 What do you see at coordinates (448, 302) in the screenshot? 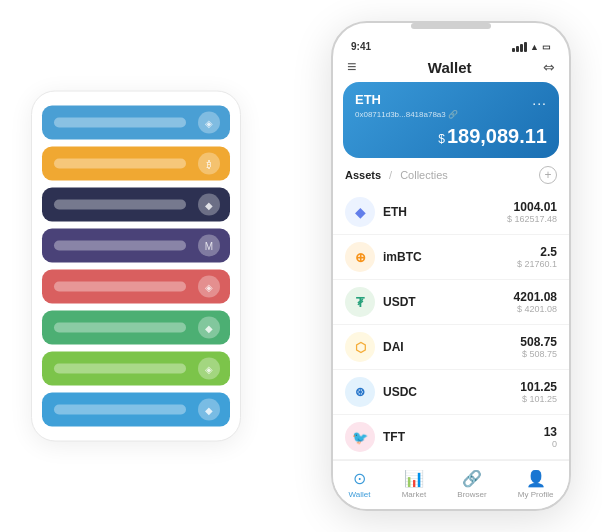
I see `asset-name: USDT` at bounding box center [448, 302].